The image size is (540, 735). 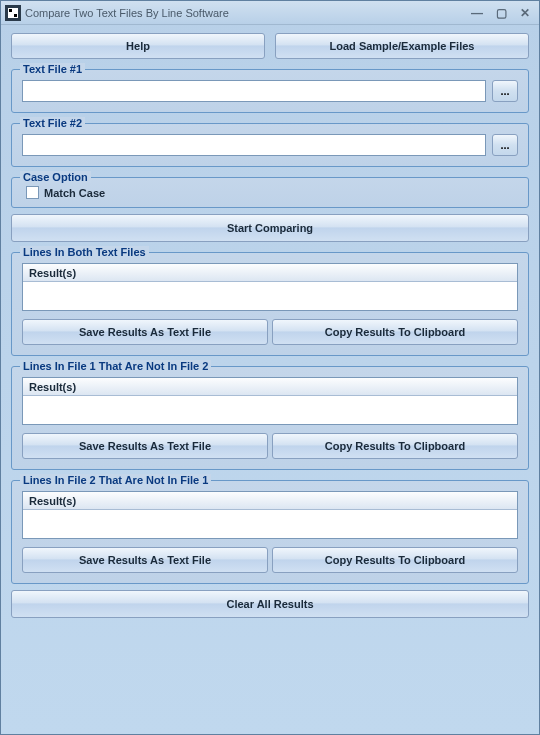 I want to click on both-results-header: Result(s), so click(x=270, y=273).